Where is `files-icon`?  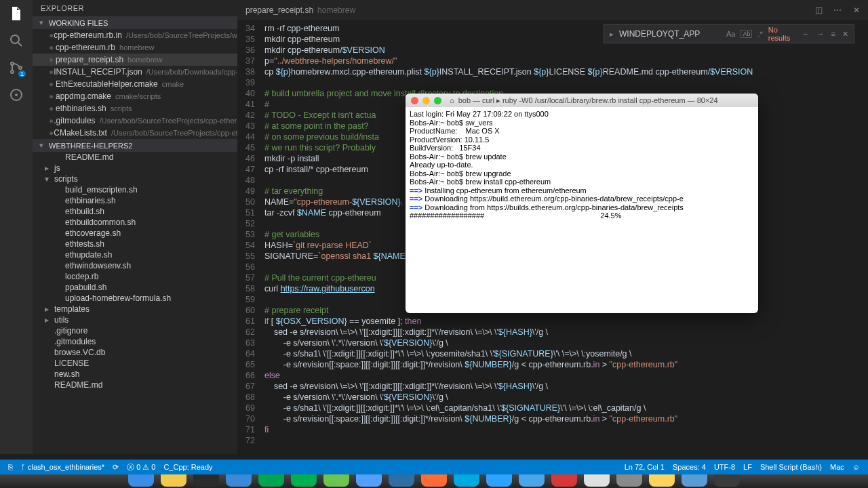 files-icon is located at coordinates (16, 14).